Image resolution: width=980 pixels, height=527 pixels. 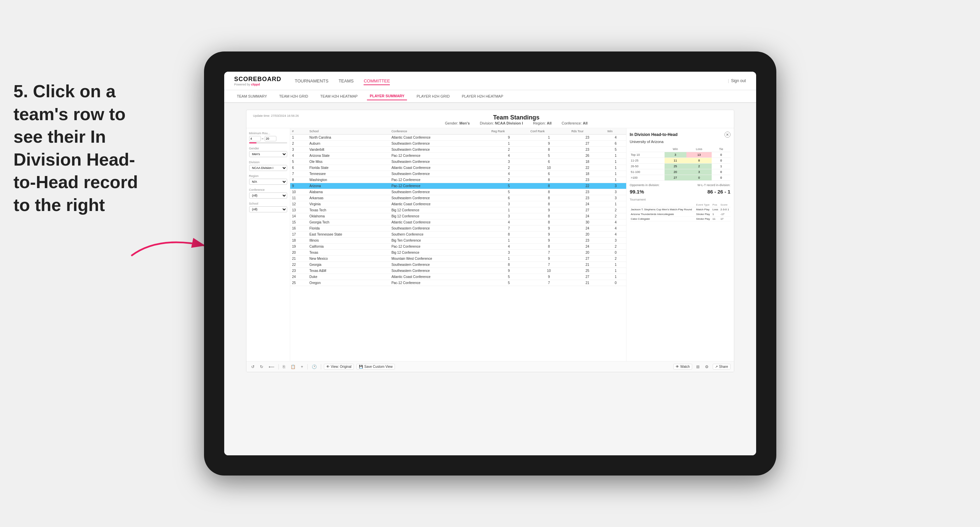 I want to click on cell-reg: 4, so click(x=509, y=247).